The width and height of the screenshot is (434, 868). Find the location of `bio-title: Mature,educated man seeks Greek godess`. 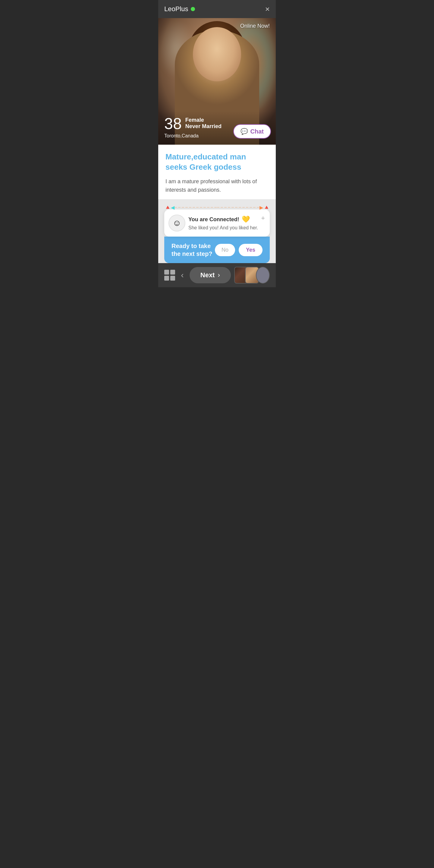

bio-title: Mature,educated man seeks Greek godess is located at coordinates (217, 162).